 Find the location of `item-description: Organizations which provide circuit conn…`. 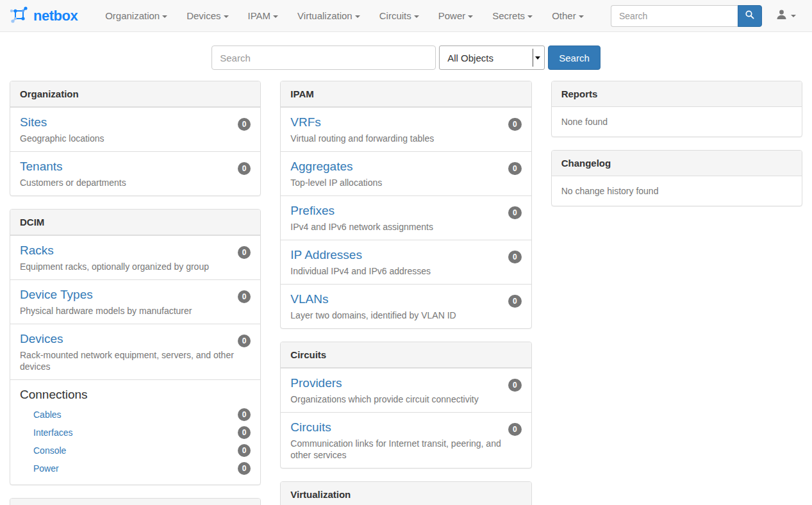

item-description: Organizations which provide circuit conn… is located at coordinates (406, 399).